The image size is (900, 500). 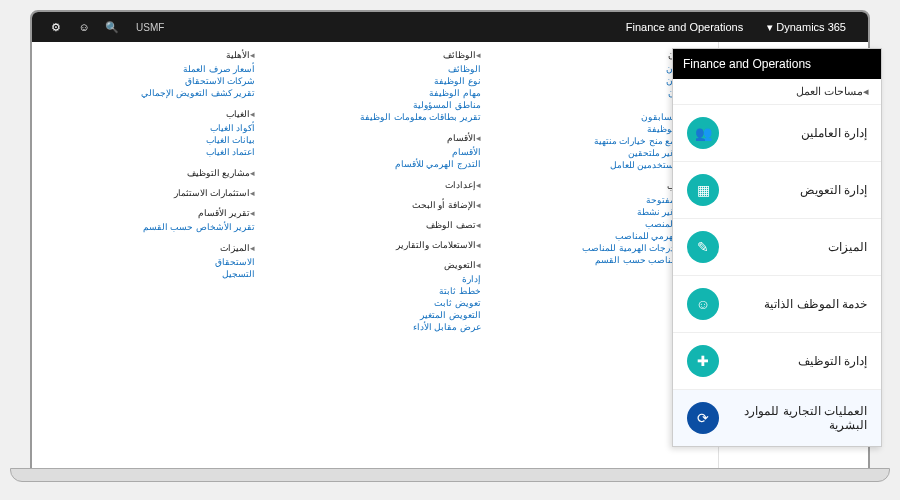 What do you see at coordinates (150, 274) in the screenshot?
I see `menu-link: التسجيل` at bounding box center [150, 274].